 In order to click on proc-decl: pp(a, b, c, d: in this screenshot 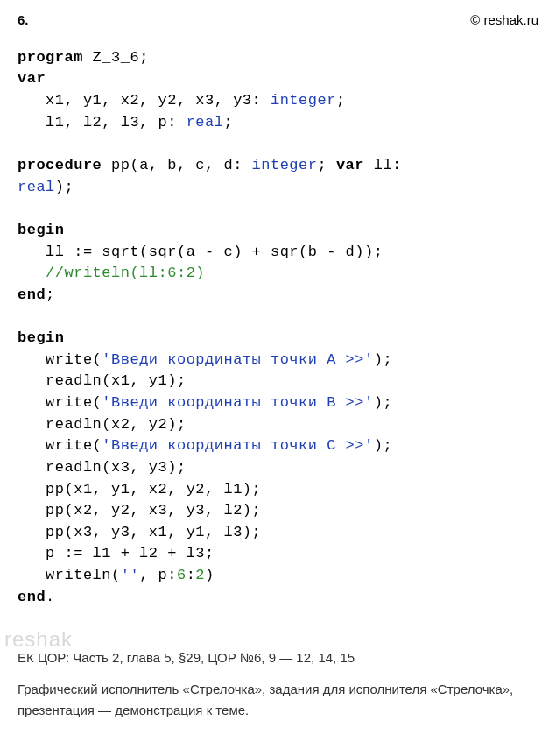, I will do `click(177, 165)`.